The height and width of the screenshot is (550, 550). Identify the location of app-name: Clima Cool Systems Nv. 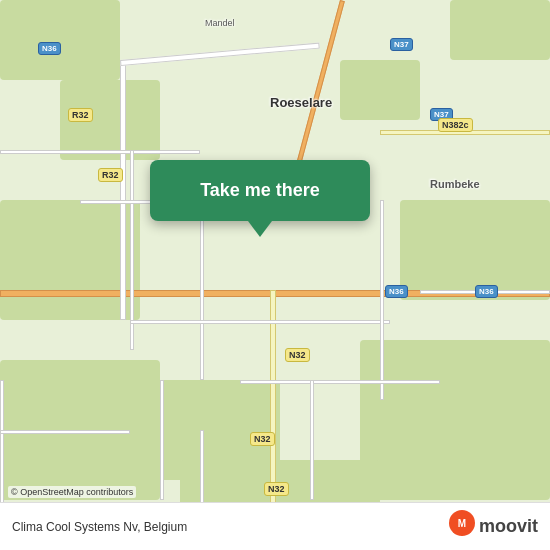
(74, 527).